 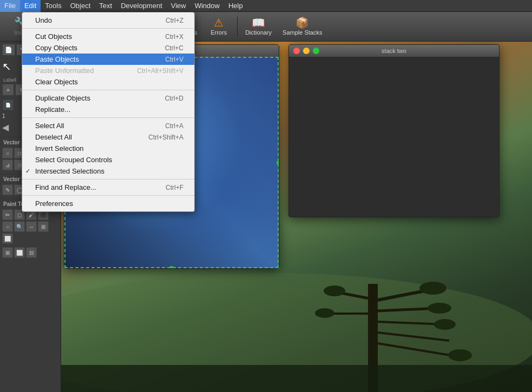 I want to click on menu-item-copy-shortcut: Ctrl+C, so click(x=174, y=48).